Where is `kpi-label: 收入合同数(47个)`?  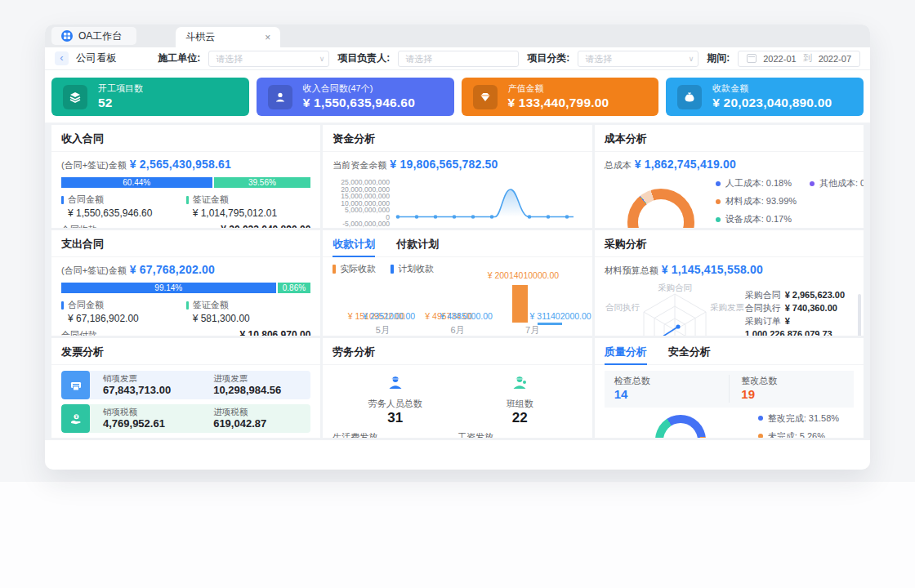
kpi-label: 收入合同数(47个) is located at coordinates (338, 88).